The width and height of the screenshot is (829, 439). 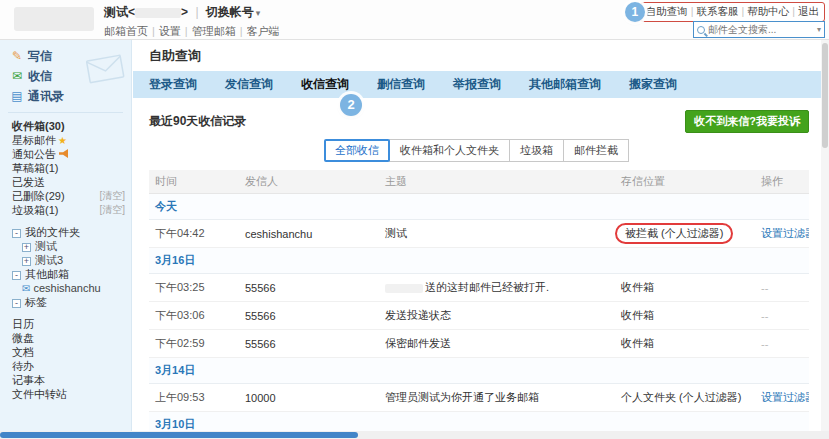 I want to click on sidebar-tree-item: +测试3, so click(x=66, y=260).